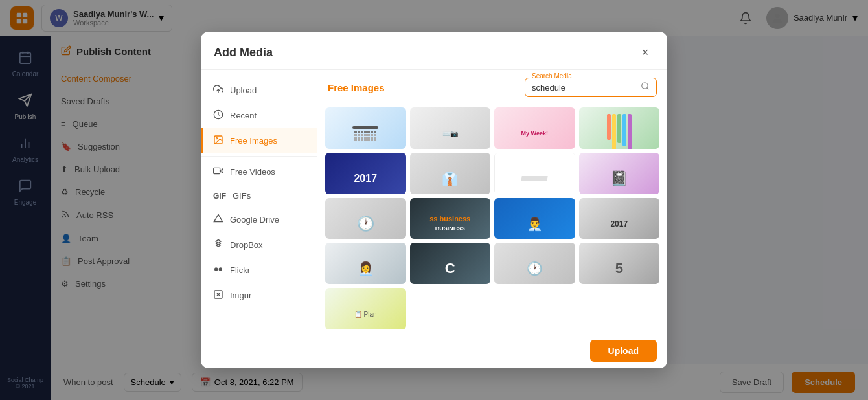  What do you see at coordinates (365, 263) in the screenshot?
I see `image-thumb-13: 👩‍💼` at bounding box center [365, 263].